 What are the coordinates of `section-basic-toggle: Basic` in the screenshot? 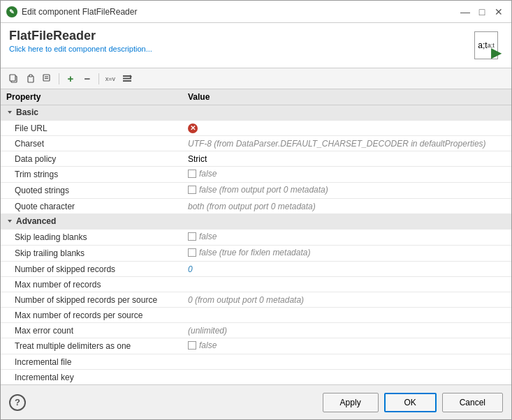 It's located at (22, 112).